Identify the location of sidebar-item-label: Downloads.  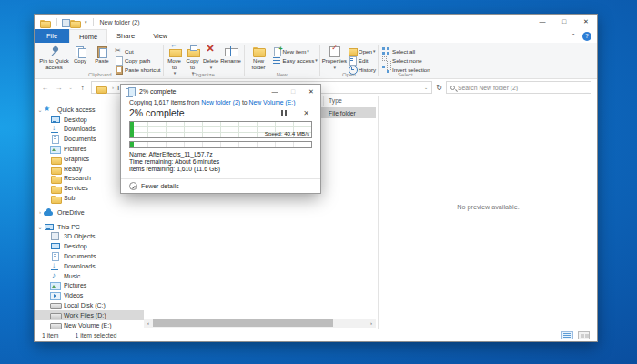
(80, 266).